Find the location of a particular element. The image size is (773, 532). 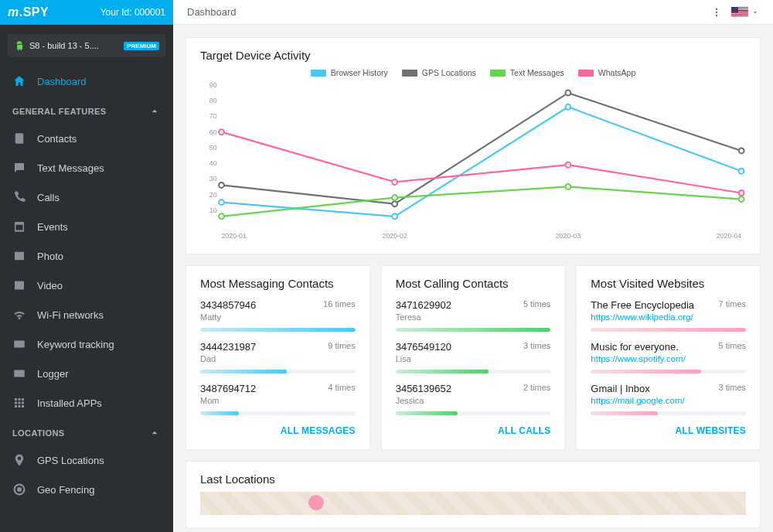

list-item-count: 9 times is located at coordinates (342, 346).